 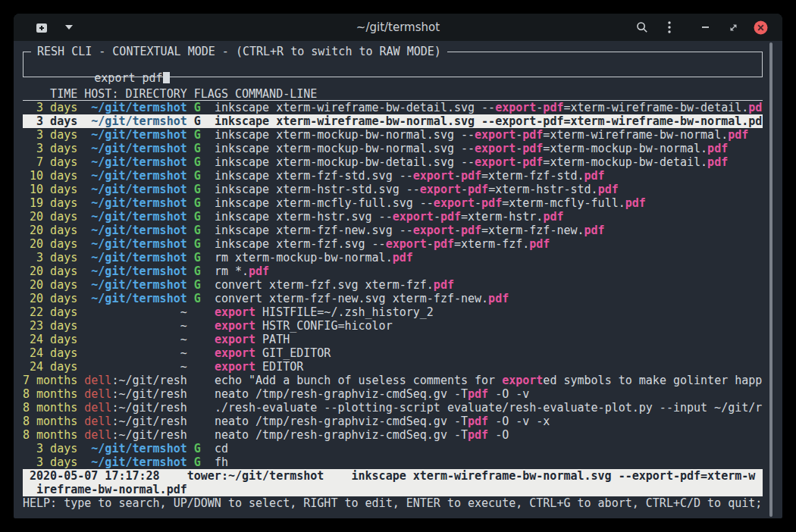 I want to click on history-row: 7 months dell:~/git/resh echo "Add a bun…, so click(x=393, y=380).